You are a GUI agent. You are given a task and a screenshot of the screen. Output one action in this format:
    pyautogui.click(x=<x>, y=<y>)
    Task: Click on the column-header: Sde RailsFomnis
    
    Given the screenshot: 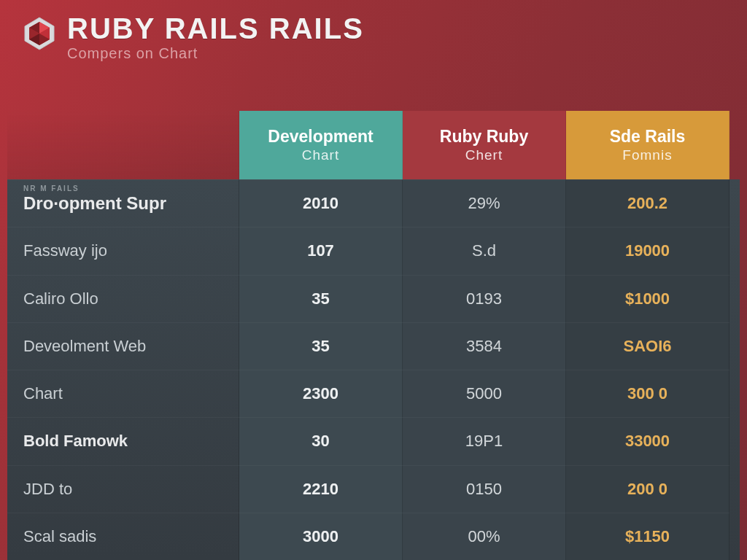 What is the action you would take?
    pyautogui.click(x=648, y=145)
    